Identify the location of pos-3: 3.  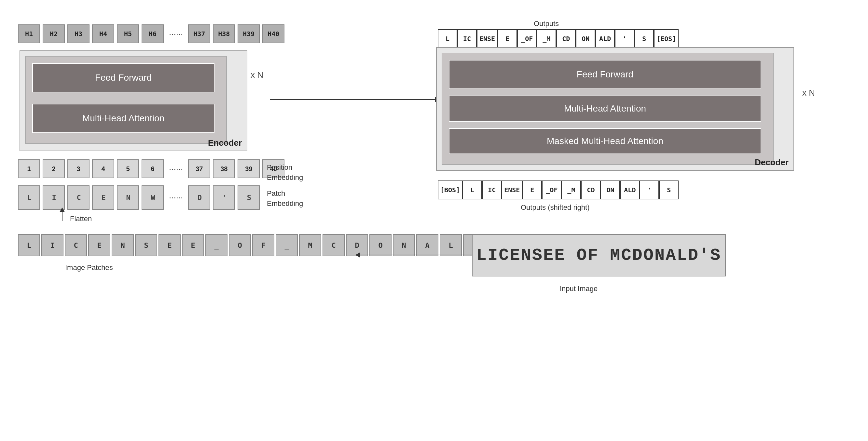
(79, 169).